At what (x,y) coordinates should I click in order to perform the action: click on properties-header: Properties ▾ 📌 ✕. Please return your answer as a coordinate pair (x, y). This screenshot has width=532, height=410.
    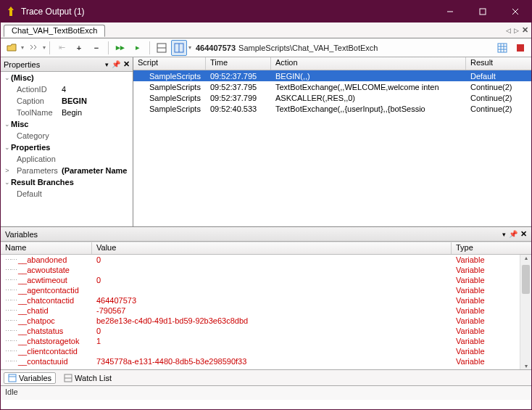
    Looking at the image, I should click on (67, 65).